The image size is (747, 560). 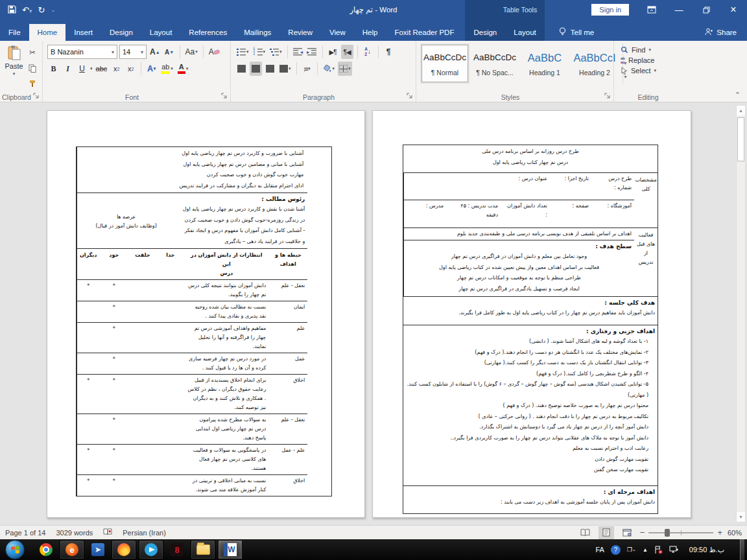 I want to click on share-button: Share, so click(x=721, y=32).